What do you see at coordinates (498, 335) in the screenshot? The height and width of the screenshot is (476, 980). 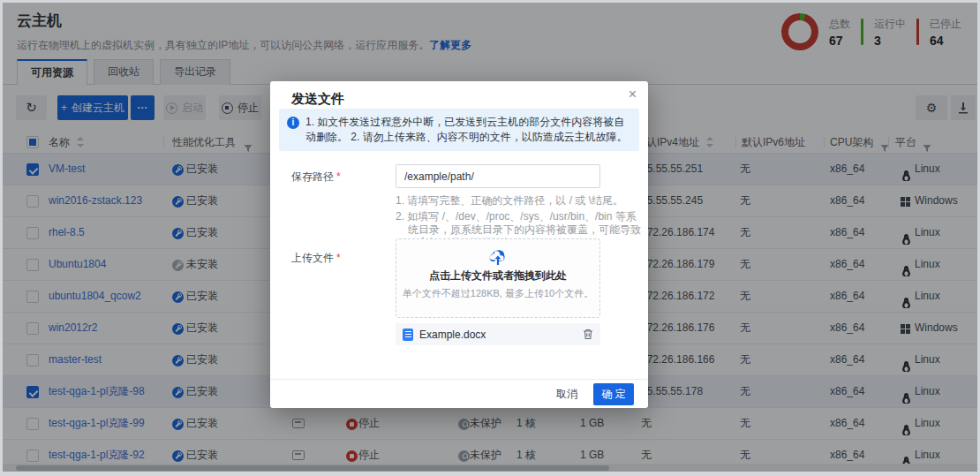 I see `uploaded-file-name: Example.docx` at bounding box center [498, 335].